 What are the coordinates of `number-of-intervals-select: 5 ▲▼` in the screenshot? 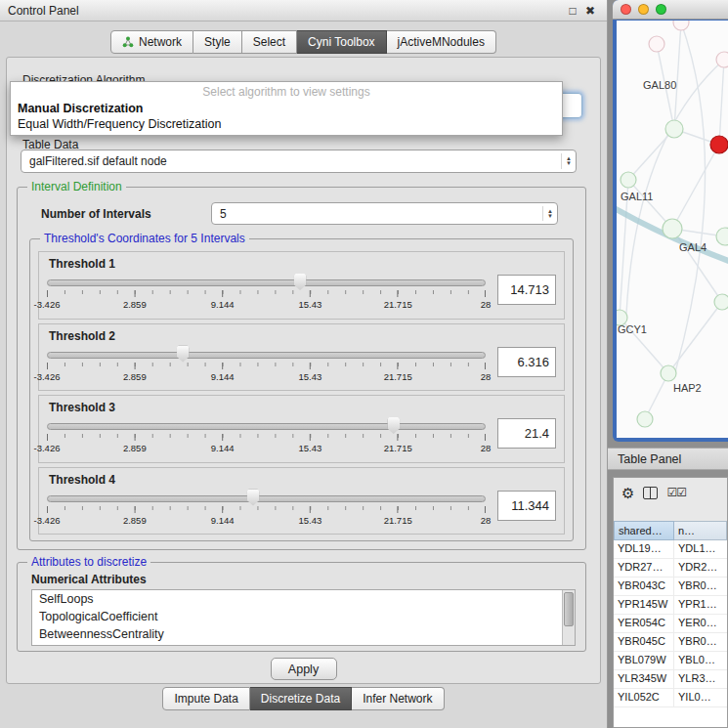 It's located at (385, 213).